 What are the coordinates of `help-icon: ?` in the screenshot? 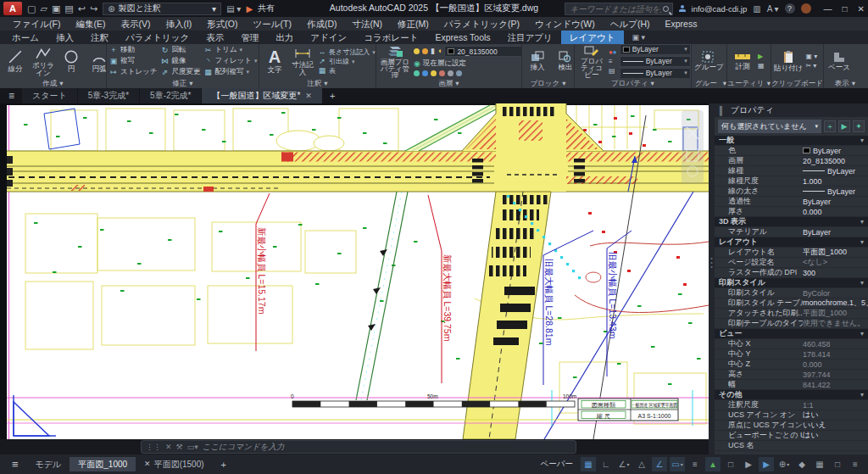 It's located at (790, 8).